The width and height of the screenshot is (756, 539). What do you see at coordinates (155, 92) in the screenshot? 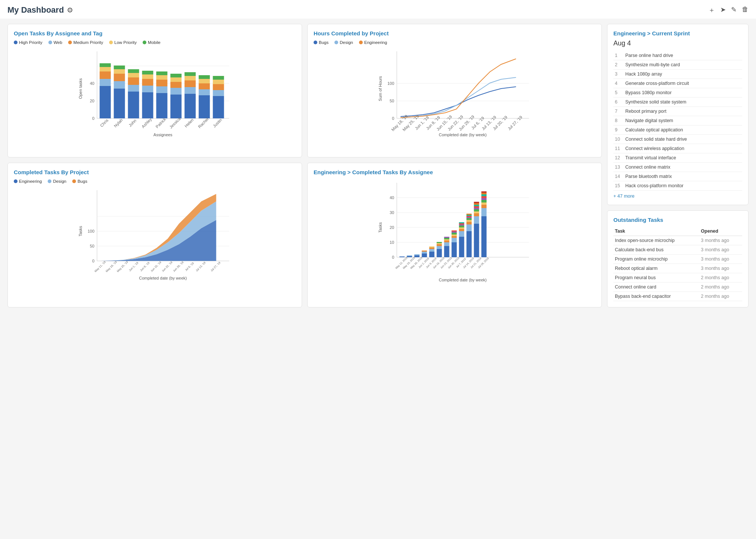
I see `open-tasks-chart: 0 20 40 Open tasks` at bounding box center [155, 92].